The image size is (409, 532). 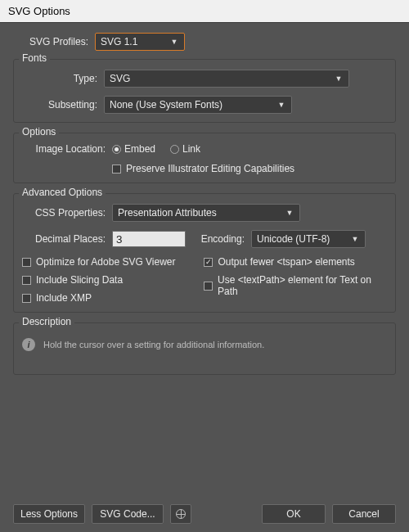 I want to click on slicing-checkbox, so click(x=26, y=280).